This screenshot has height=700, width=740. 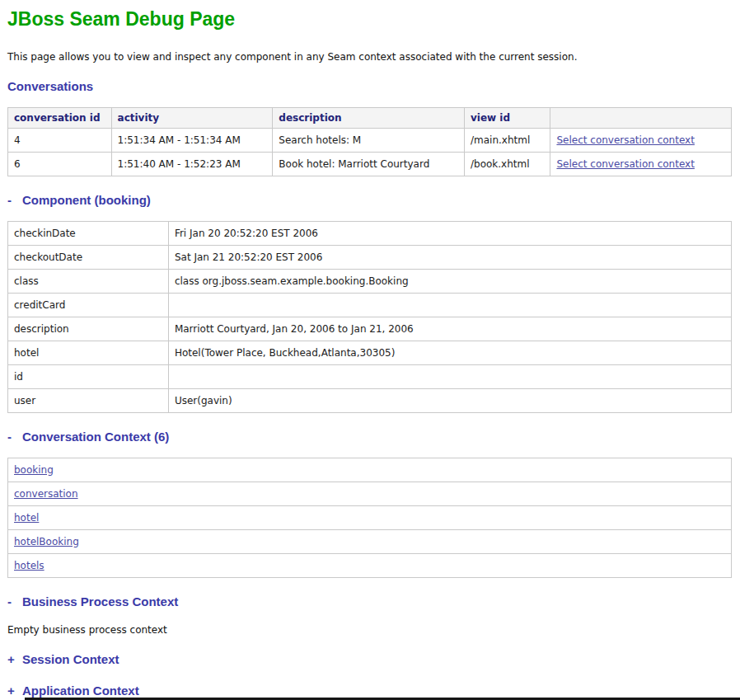 I want to click on application-context-heading: +Application Context, so click(x=369, y=691).